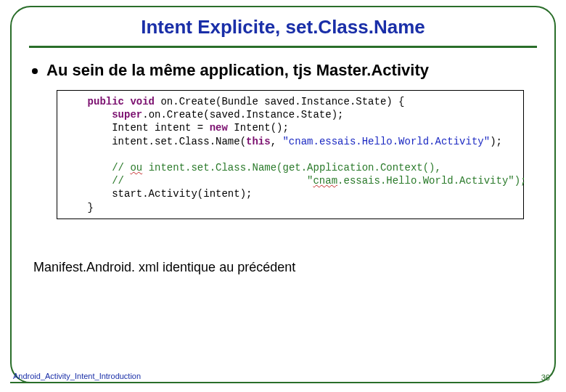  I want to click on bullet-item: Au sein de la même application, tjs Mast…, so click(283, 70).